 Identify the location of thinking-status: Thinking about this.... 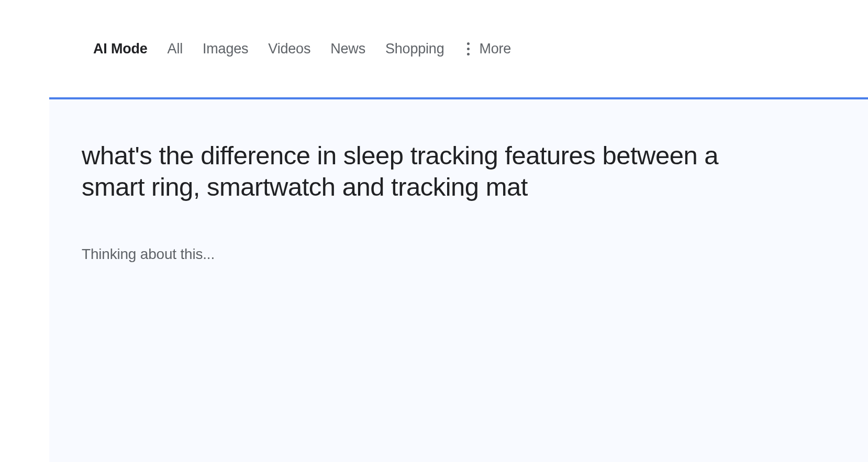
(459, 254).